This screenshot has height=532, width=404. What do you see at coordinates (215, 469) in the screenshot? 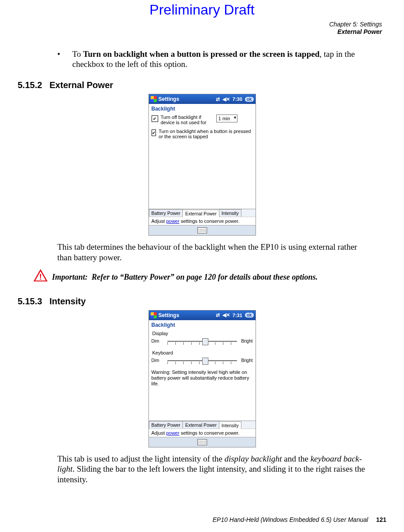
I see `paragraph-intensity: This tab is used to adjust the light int…` at bounding box center [215, 469].